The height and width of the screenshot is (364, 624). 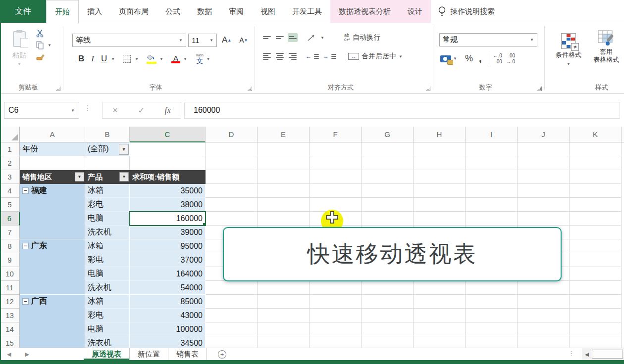 What do you see at coordinates (10, 329) in the screenshot?
I see `row-header-14: 14` at bounding box center [10, 329].